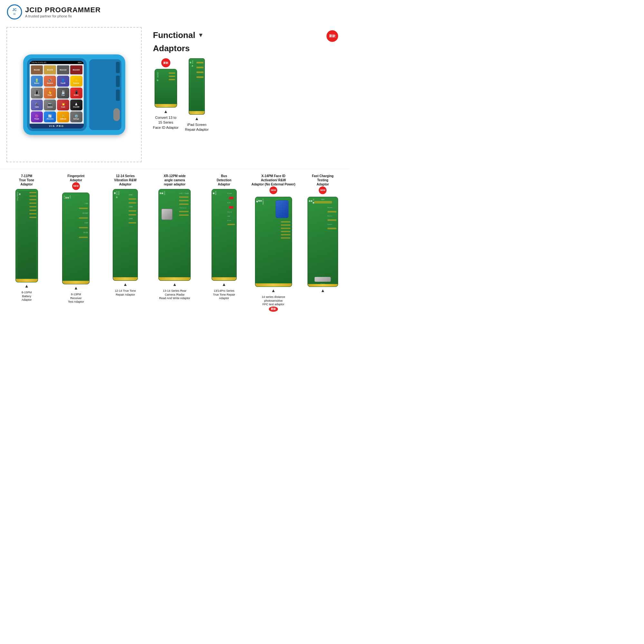 The width and height of the screenshot is (644, 644). What do you see at coordinates (27, 236) in the screenshot?
I see `adaptor-7-11pm-pcb: 超声触控Display/Touch` at bounding box center [27, 236].